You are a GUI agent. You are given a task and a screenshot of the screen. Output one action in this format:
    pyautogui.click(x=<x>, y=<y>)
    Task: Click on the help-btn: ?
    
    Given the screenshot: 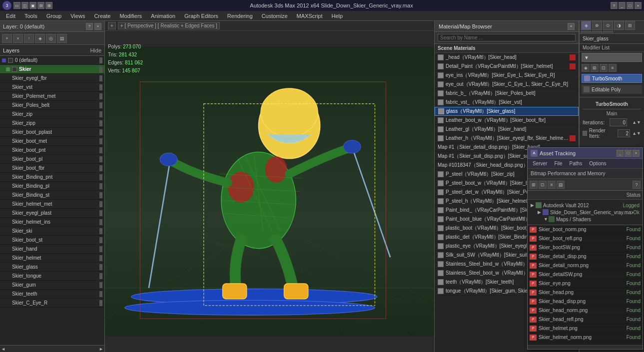 What is the action you would take?
    pyautogui.click(x=614, y=5)
    